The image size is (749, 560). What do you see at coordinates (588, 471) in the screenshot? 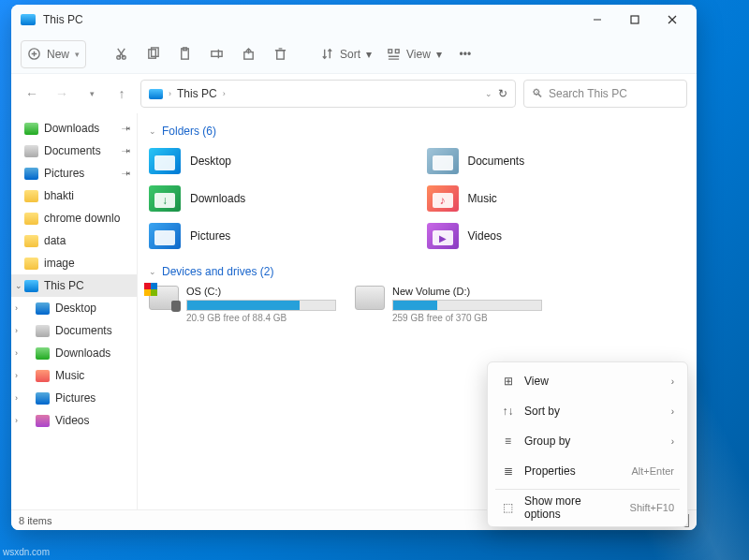
I see `menu-item-properties: ≣PropertiesAlt+Enter` at bounding box center [588, 471].